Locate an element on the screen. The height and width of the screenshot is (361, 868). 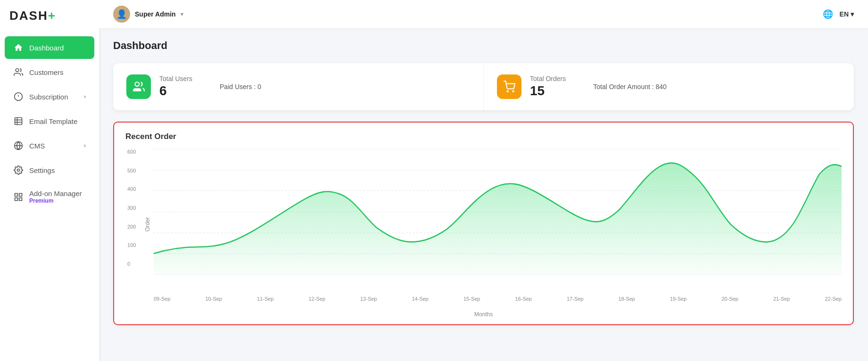
x-tick-21sep: 21-Sep is located at coordinates (782, 299).